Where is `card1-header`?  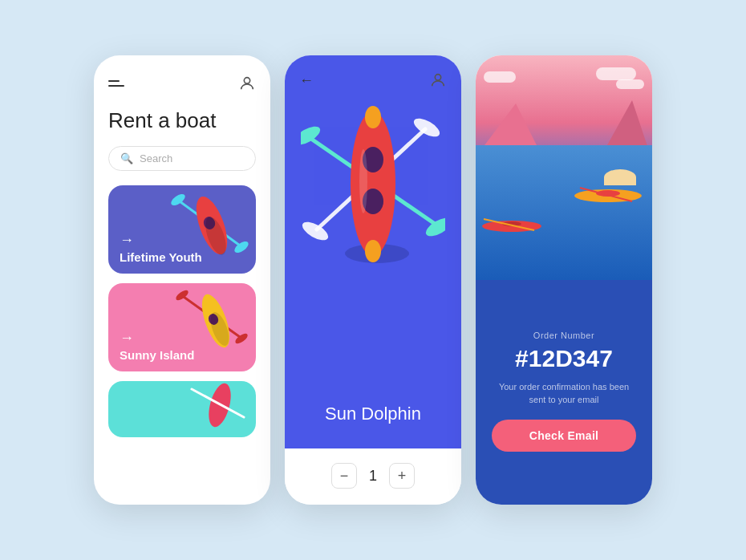 card1-header is located at coordinates (182, 83).